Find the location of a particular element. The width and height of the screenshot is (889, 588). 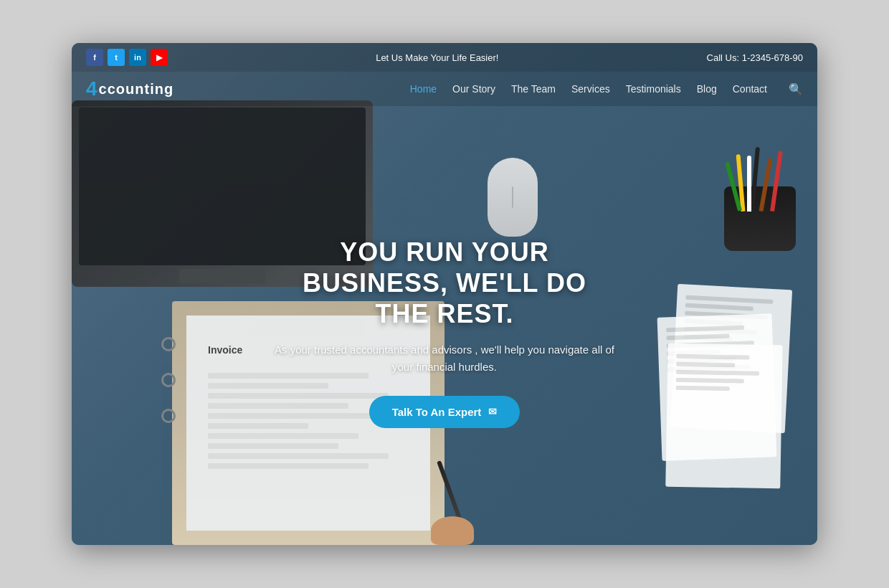

cta-button: Talk To An Expert ✉ is located at coordinates (444, 412).